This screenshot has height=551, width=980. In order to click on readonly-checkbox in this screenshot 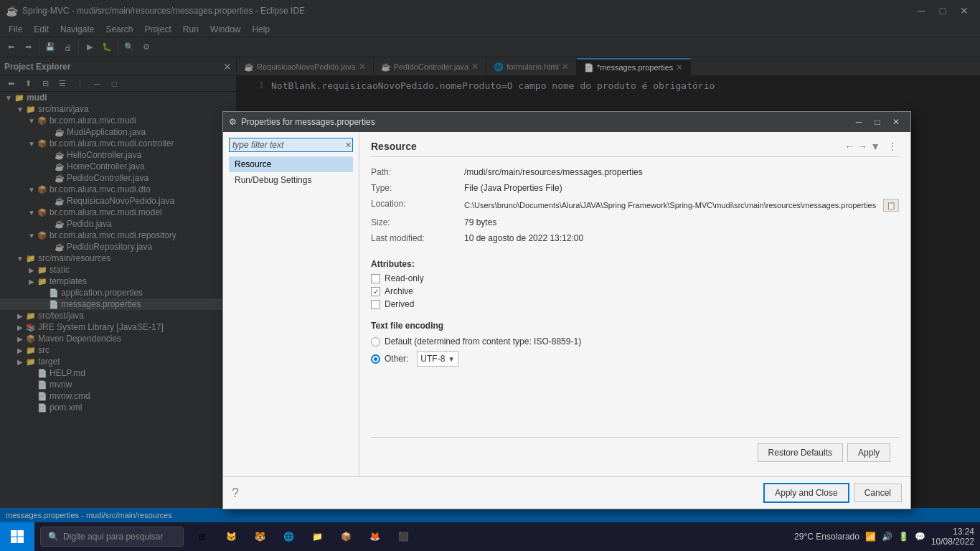, I will do `click(376, 278)`.